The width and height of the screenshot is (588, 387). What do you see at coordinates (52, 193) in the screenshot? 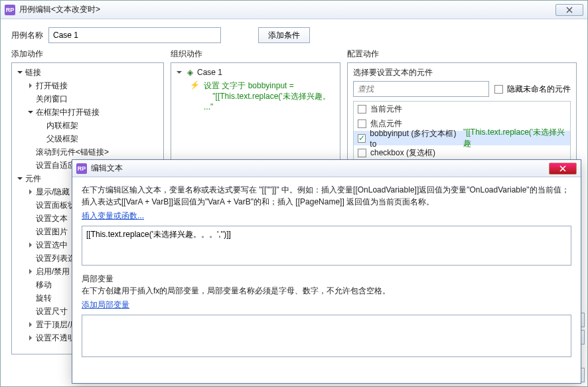
I see `tree-node-label: 显示/隐藏` at bounding box center [52, 193].